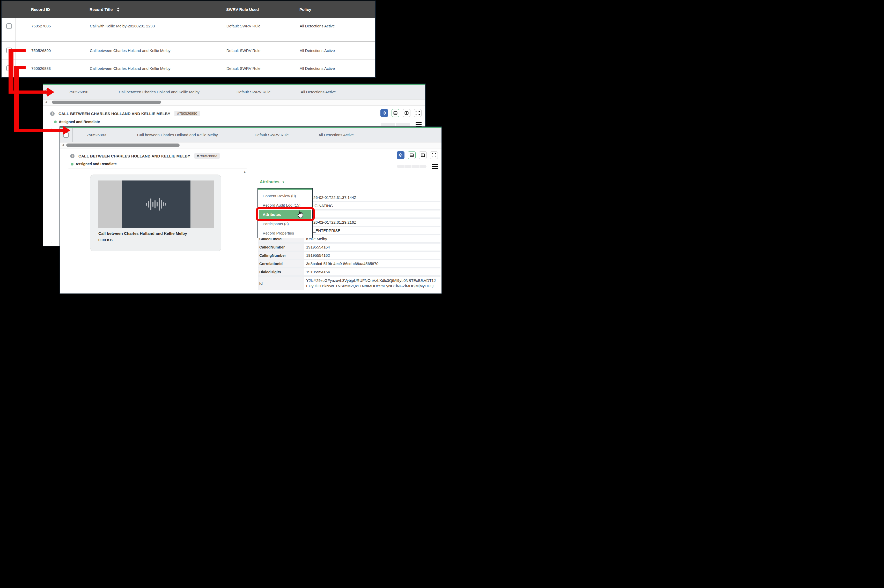  What do you see at coordinates (373, 214) in the screenshot?
I see `attribute-value` at bounding box center [373, 214].